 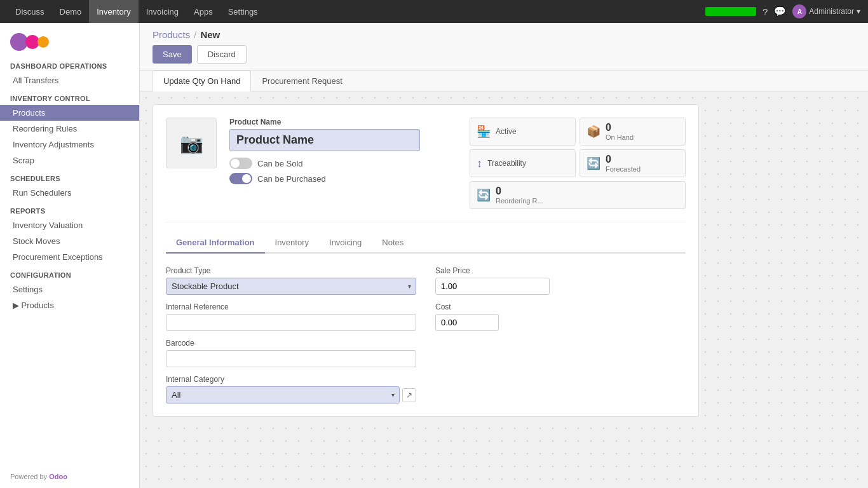 What do you see at coordinates (504, 47) in the screenshot?
I see `content-header: Products / New Save Discard` at bounding box center [504, 47].